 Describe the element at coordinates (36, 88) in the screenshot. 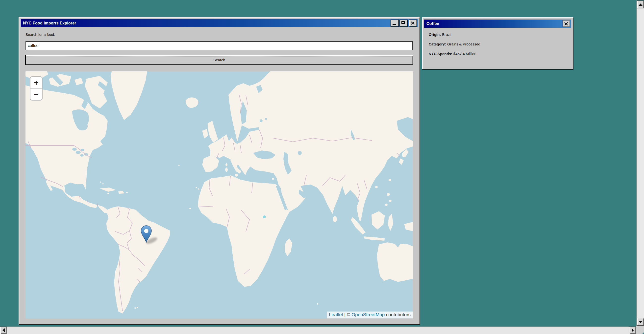

I see `map-zoom-control: + −` at that location.